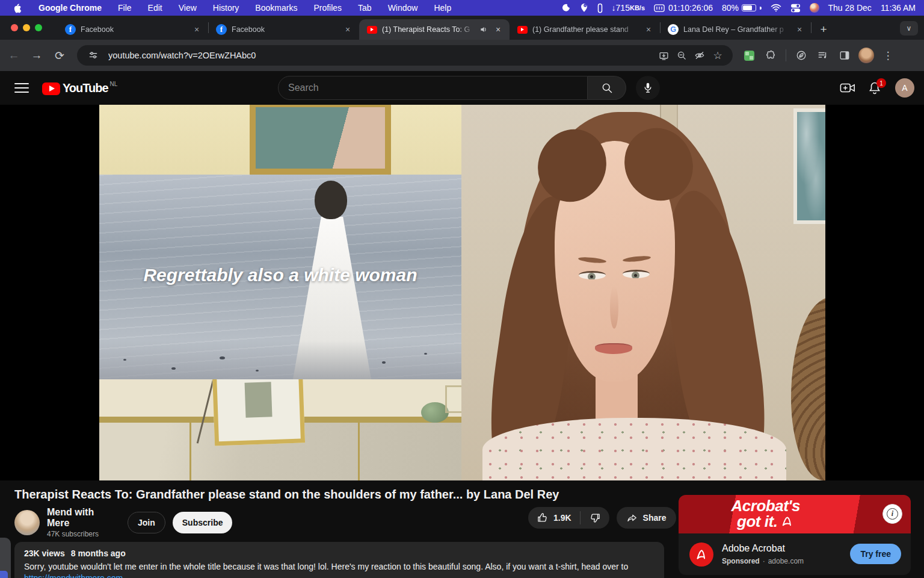 This screenshot has height=578, width=924. Describe the element at coordinates (134, 30) in the screenshot. I see `tab-label: Facebook` at that location.